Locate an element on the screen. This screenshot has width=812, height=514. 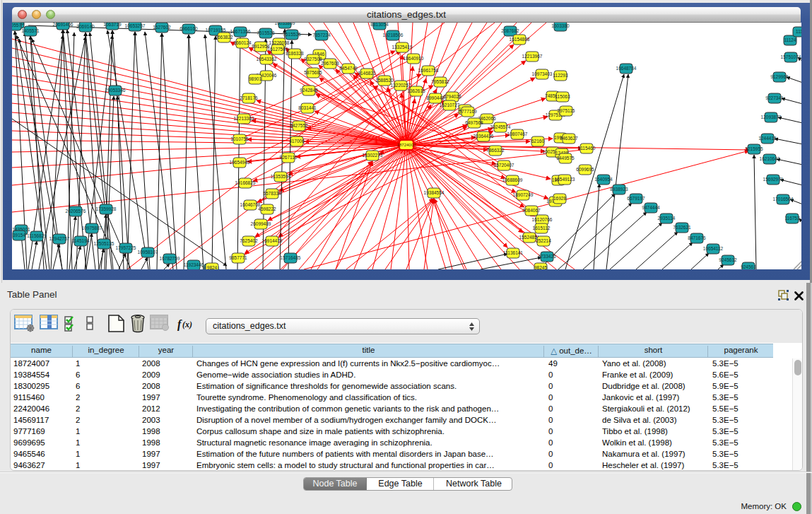
svg-text: 1640954 is located at coordinates (604, 180).